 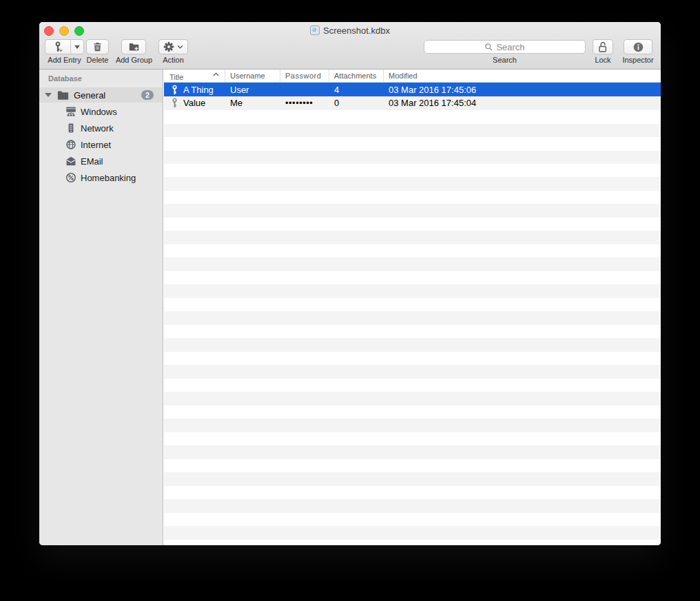 What do you see at coordinates (216, 74) in the screenshot?
I see `sort-ascending-icon` at bounding box center [216, 74].